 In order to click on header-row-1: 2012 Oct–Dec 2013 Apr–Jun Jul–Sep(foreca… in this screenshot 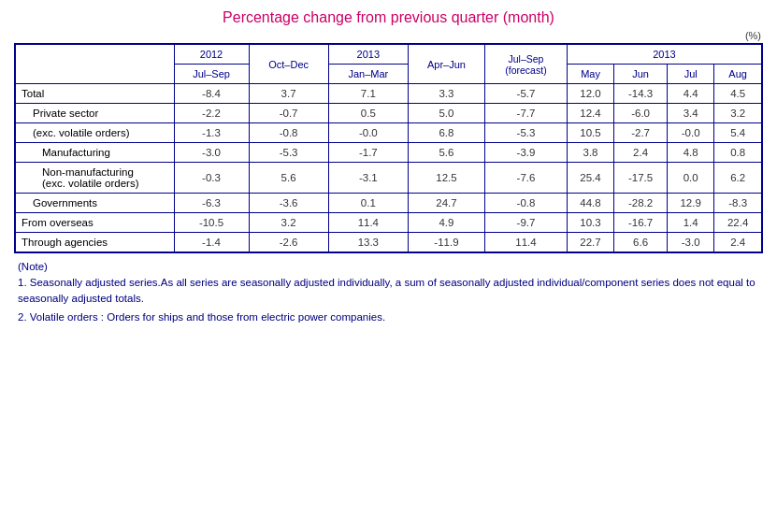, I will do `click(389, 54)`.